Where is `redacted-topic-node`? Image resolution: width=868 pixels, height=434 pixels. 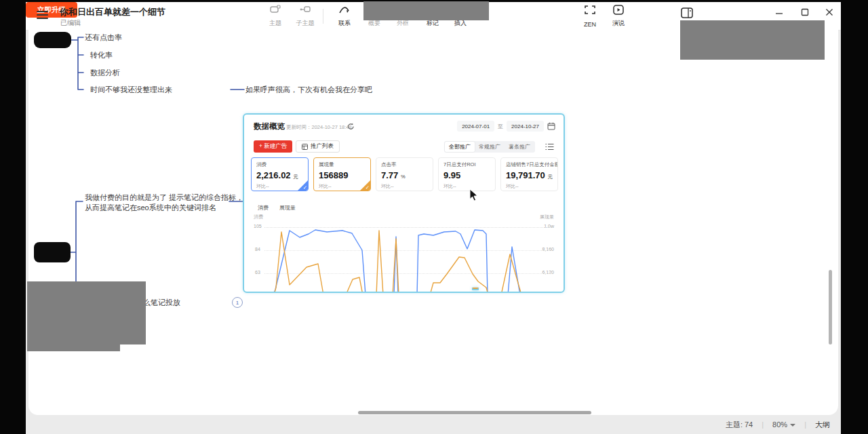
redacted-topic-node is located at coordinates (53, 40).